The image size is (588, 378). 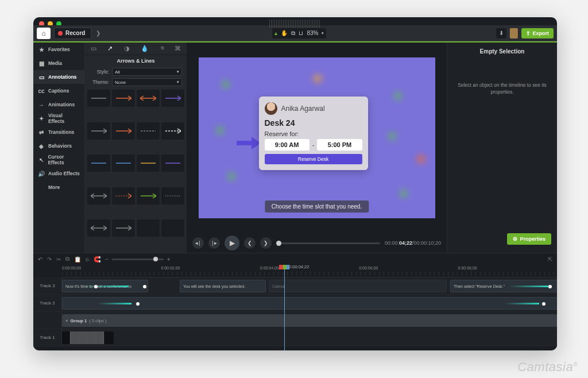 What do you see at coordinates (136, 170) in the screenshot?
I see `arrow-preset-grid` at bounding box center [136, 170].